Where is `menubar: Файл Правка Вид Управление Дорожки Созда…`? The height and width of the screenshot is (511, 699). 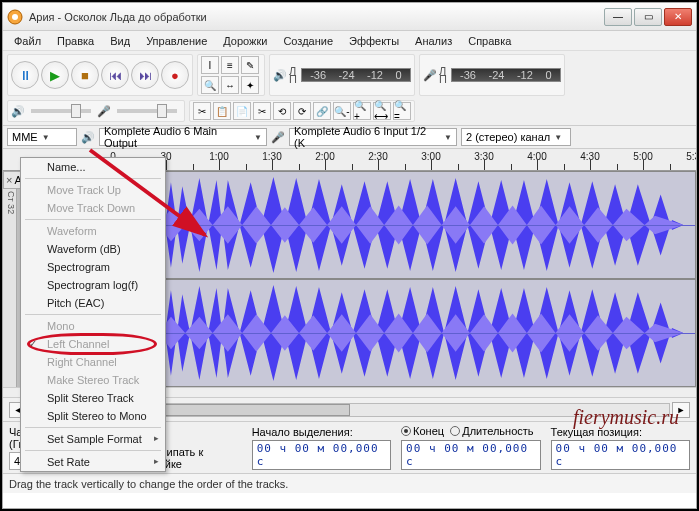
menubar: Файл Правка Вид Управление Дорожки Созда… is located at coordinates (350, 41).